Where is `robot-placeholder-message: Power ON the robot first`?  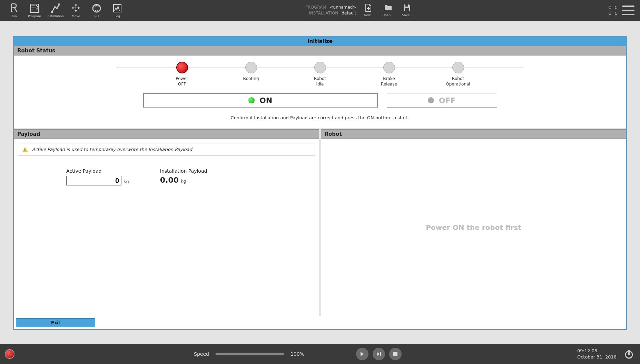
robot-placeholder-message: Power ON the robot first is located at coordinates (473, 228).